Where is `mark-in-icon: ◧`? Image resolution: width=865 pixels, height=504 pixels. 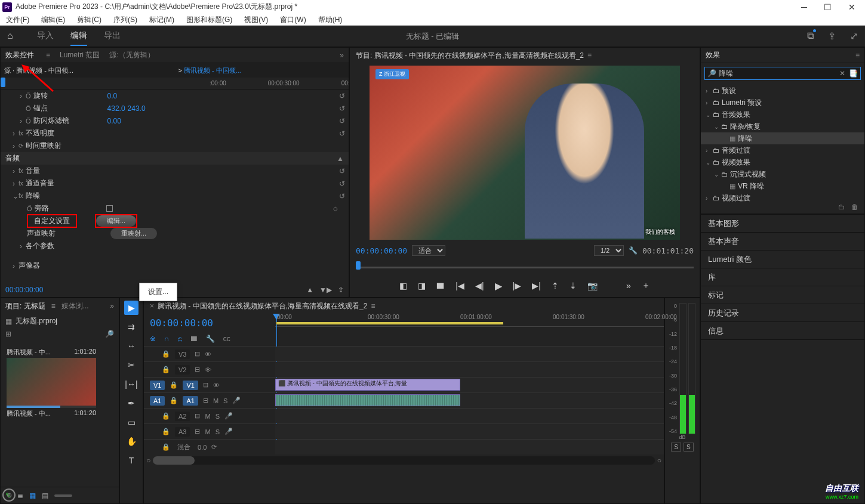 mark-in-icon: ◧ is located at coordinates (404, 286).